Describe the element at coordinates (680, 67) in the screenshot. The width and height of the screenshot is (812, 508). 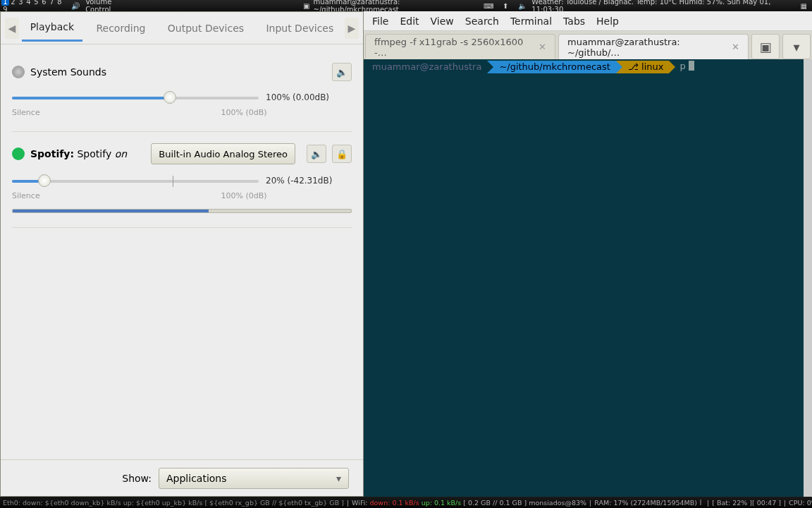
I see `typed-command: p` at that location.